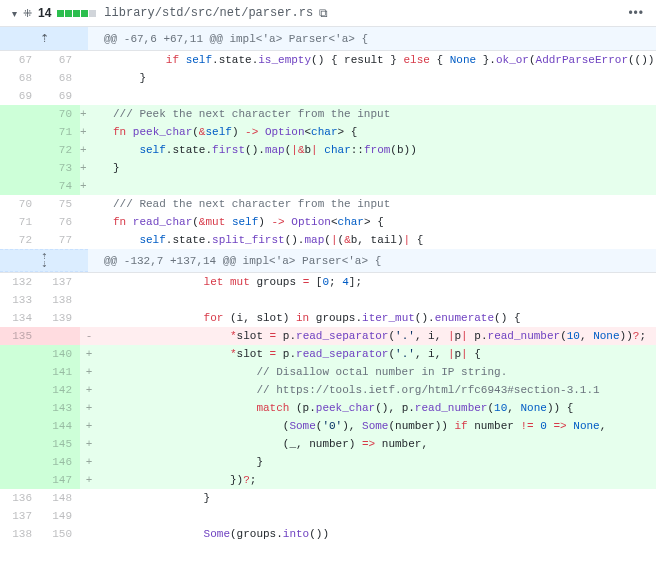 The image size is (656, 575). I want to click on new-line-number: 142, so click(60, 390).